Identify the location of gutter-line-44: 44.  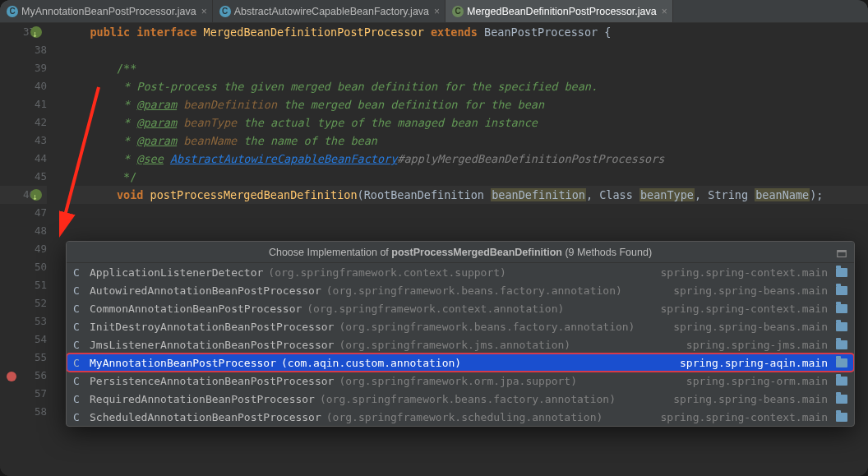
(23, 159).